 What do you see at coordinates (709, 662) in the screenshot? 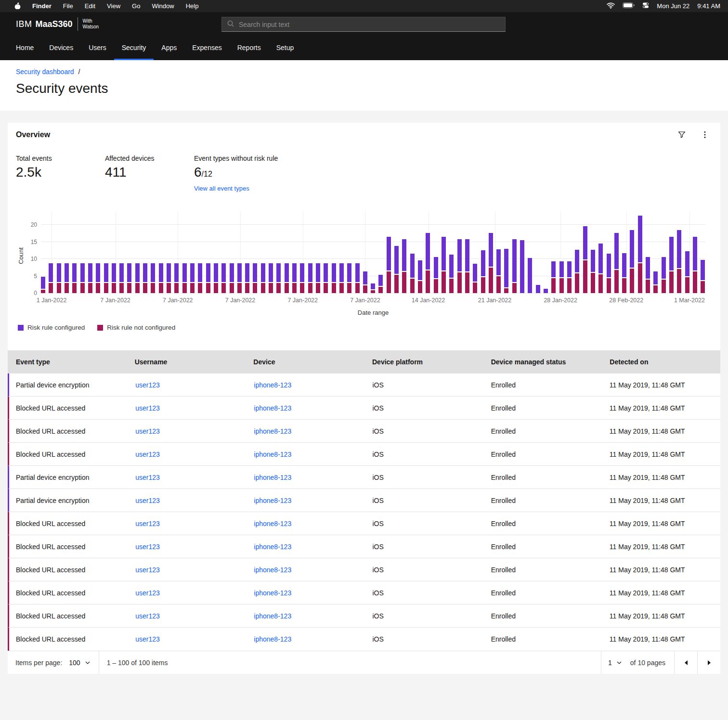
I see `next-page-button` at bounding box center [709, 662].